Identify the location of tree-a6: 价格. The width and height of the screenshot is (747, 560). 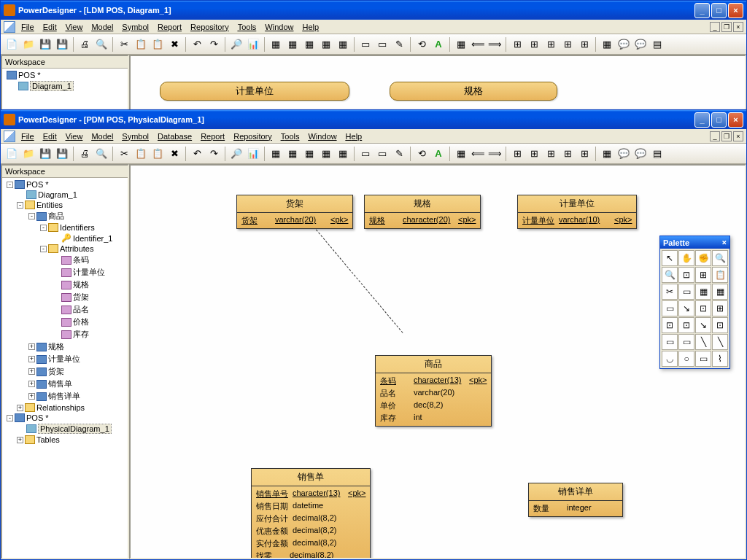
(81, 322).